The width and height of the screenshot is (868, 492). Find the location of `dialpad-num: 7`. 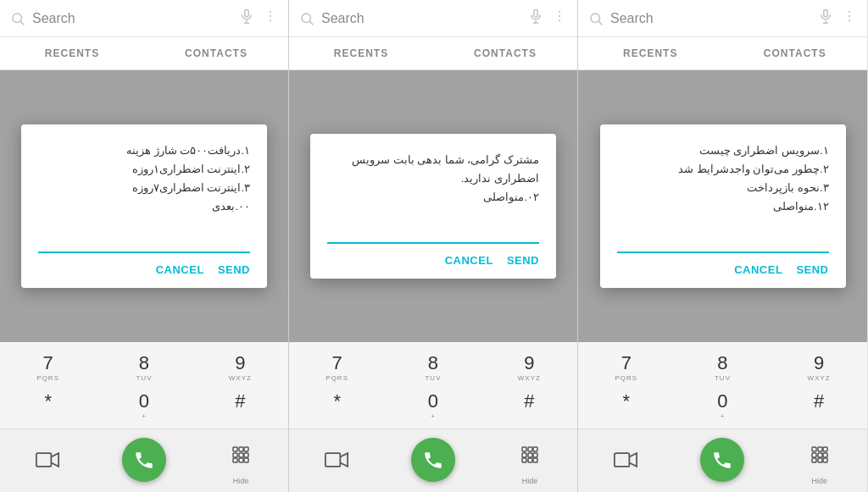

dialpad-num: 7 is located at coordinates (48, 363).